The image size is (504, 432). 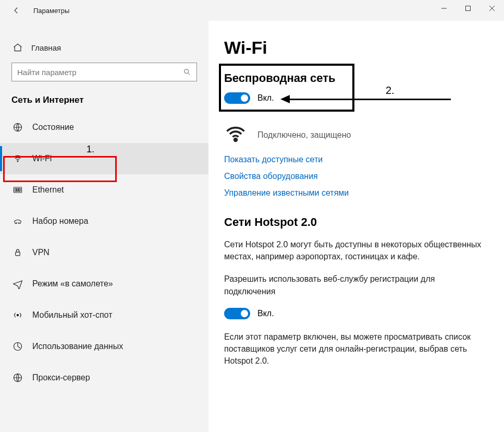 I want to click on annotation-2-box, so click(x=287, y=88).